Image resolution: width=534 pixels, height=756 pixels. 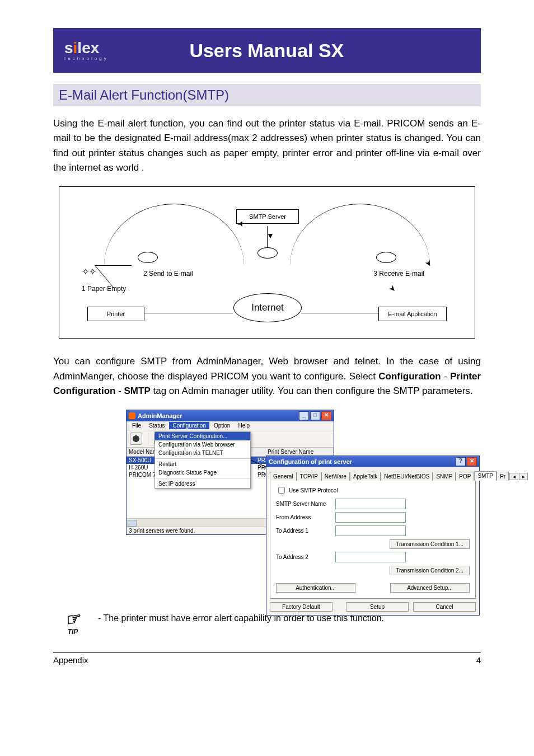 I want to click on config-window: Configuration of print server ? ✕ Genera…, so click(x=373, y=536).